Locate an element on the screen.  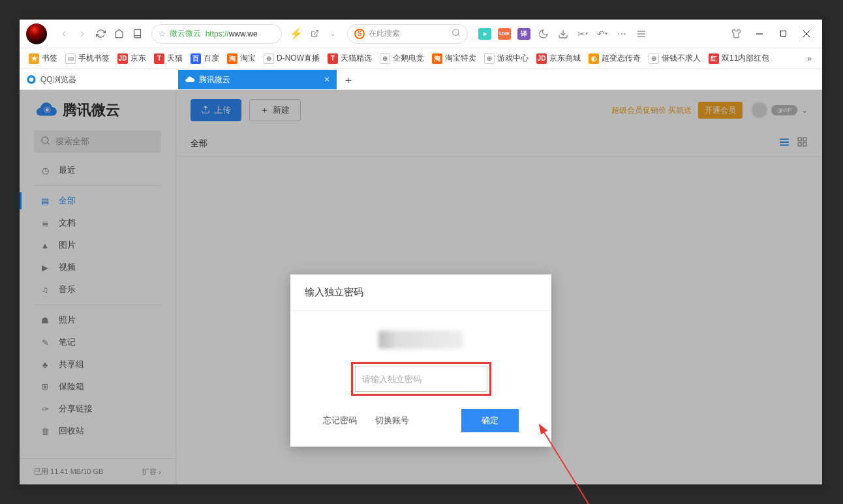
bookmark-label: 天猫 is located at coordinates (175, 59).